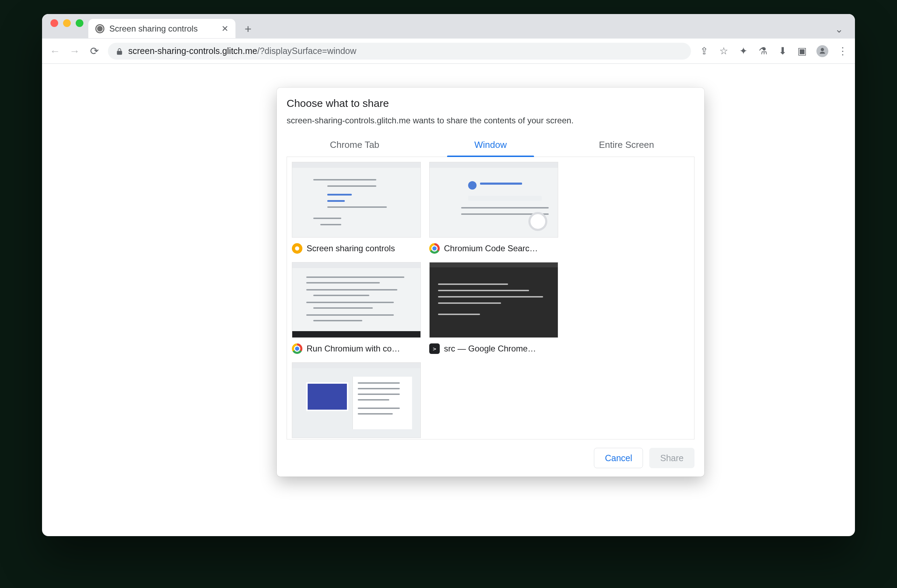 The width and height of the screenshot is (897, 588). Describe the element at coordinates (618, 458) in the screenshot. I see `cancel-button: Cancel` at that location.